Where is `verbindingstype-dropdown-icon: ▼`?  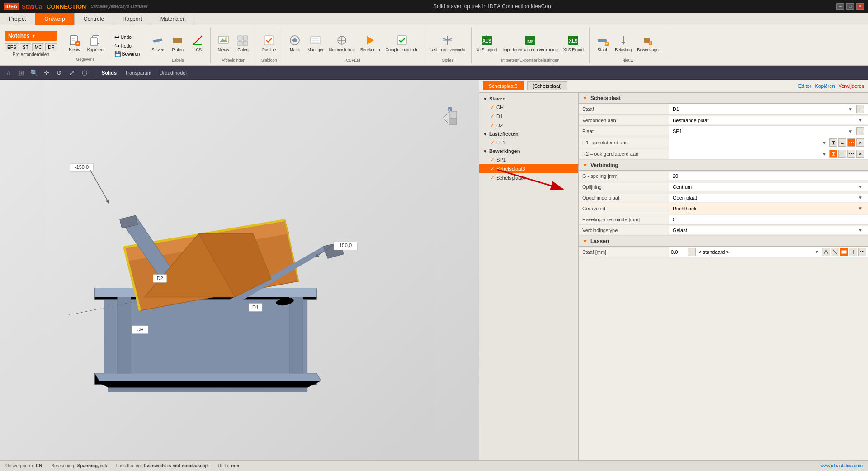 verbindingstype-dropdown-icon: ▼ is located at coordinates (860, 230).